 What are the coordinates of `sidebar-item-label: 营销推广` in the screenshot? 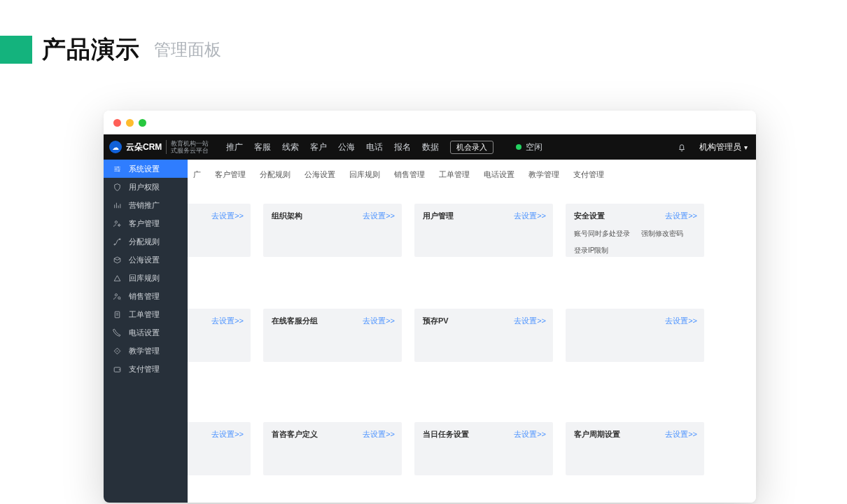 It's located at (144, 206).